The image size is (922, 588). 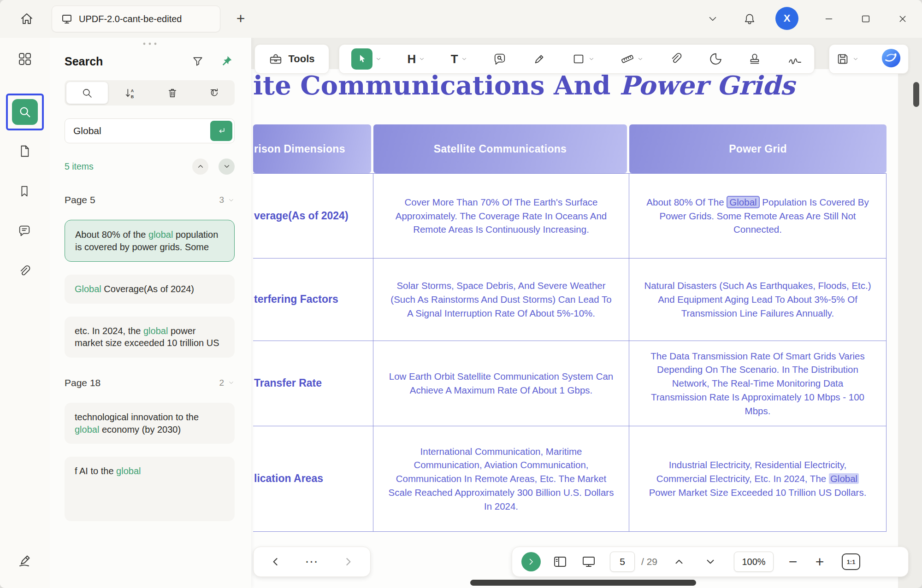 What do you see at coordinates (227, 167) in the screenshot?
I see `next-result-button` at bounding box center [227, 167].